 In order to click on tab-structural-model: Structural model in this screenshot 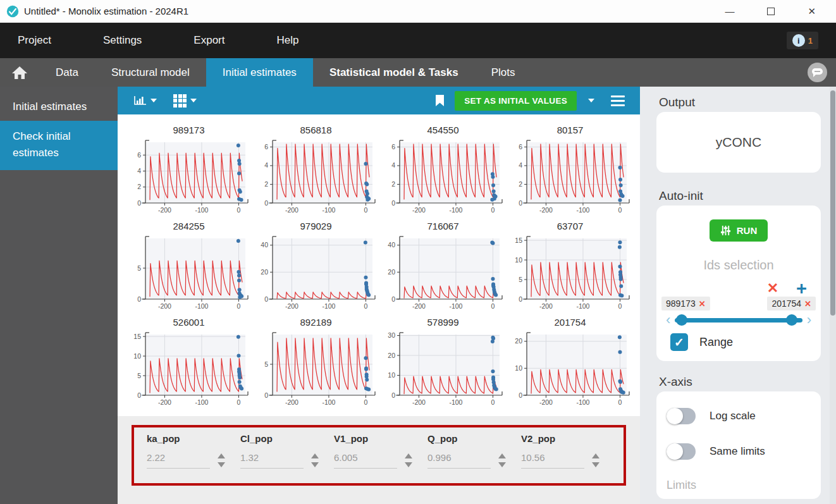, I will do `click(151, 72)`.